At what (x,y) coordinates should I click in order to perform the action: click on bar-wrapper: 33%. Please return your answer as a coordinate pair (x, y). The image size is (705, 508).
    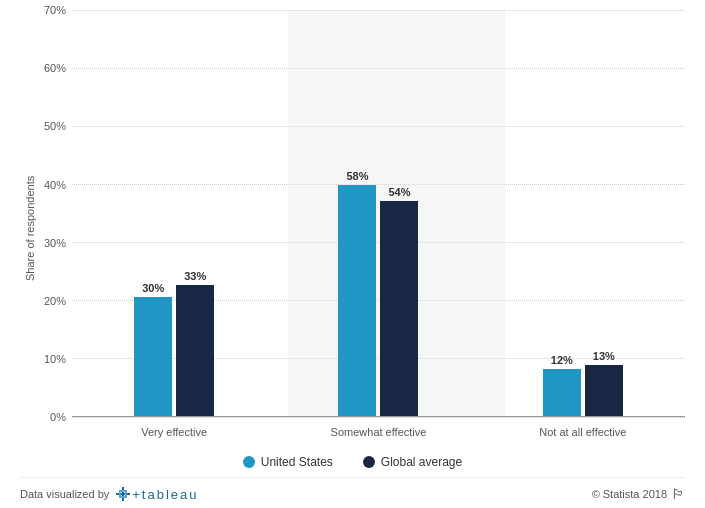
    Looking at the image, I should click on (195, 344).